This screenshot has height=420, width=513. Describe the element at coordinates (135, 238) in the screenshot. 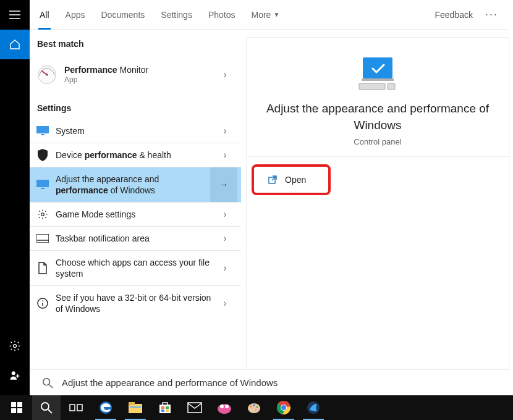

I see `result-taskbar-notification: Taskbar notification area ›` at that location.